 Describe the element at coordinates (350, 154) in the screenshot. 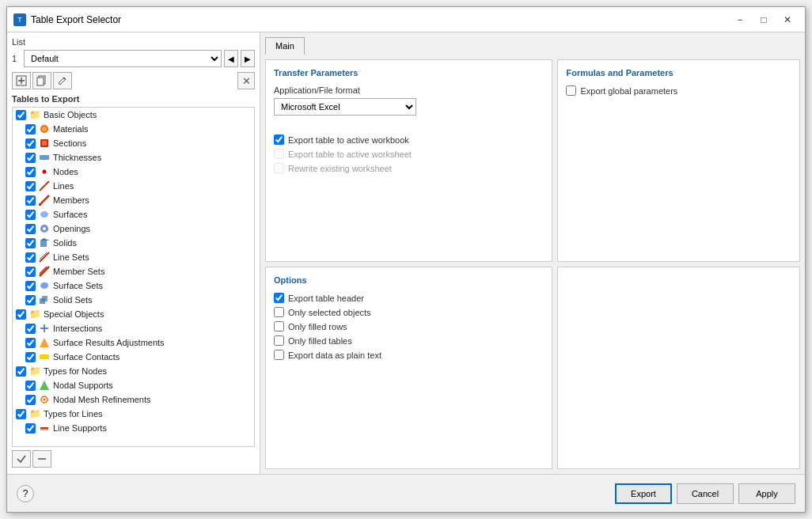

I see `export-table-active-worksheet-label: Export table to active worksheet` at that location.